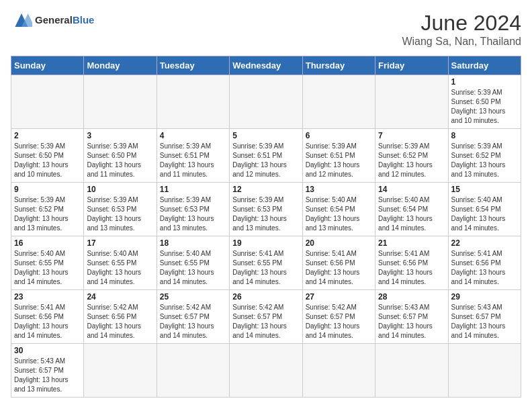 The width and height of the screenshot is (532, 411). What do you see at coordinates (266, 210) in the screenshot?
I see `week-row-3: 9Sunrise: 5:39 AM Sunset: 6:52 PM Daylig…` at bounding box center [266, 210].